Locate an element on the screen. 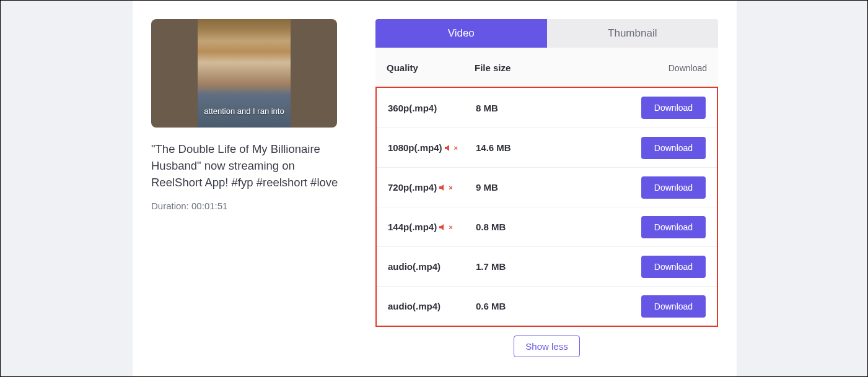 This screenshot has height=377, width=868. video-duration: Duration: 00:01:51 is located at coordinates (246, 206).